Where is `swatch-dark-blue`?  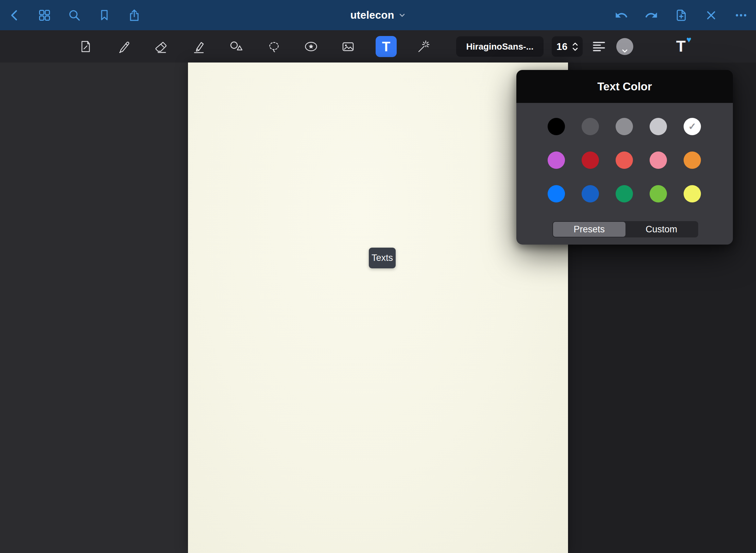 swatch-dark-blue is located at coordinates (590, 194).